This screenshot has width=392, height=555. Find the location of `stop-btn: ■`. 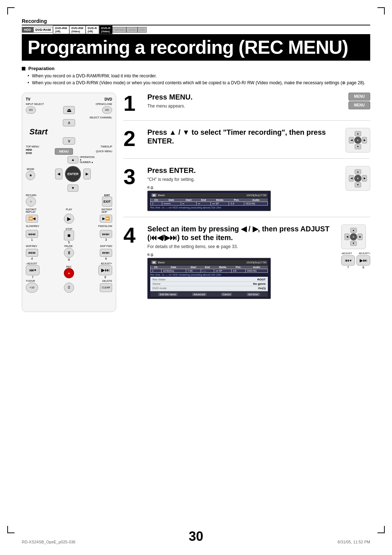

stop-btn: ■ is located at coordinates (69, 235).